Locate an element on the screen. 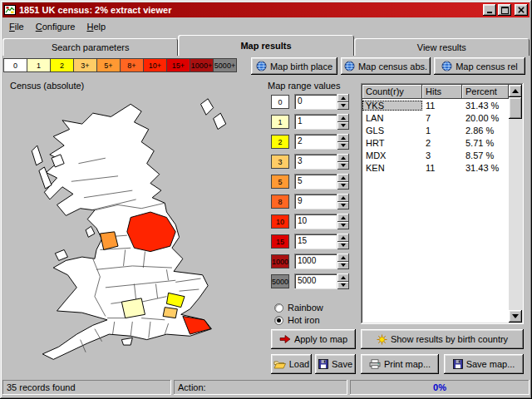 This screenshot has width=532, height=399. table-row: KEN 11 31.43 % is located at coordinates (436, 168).